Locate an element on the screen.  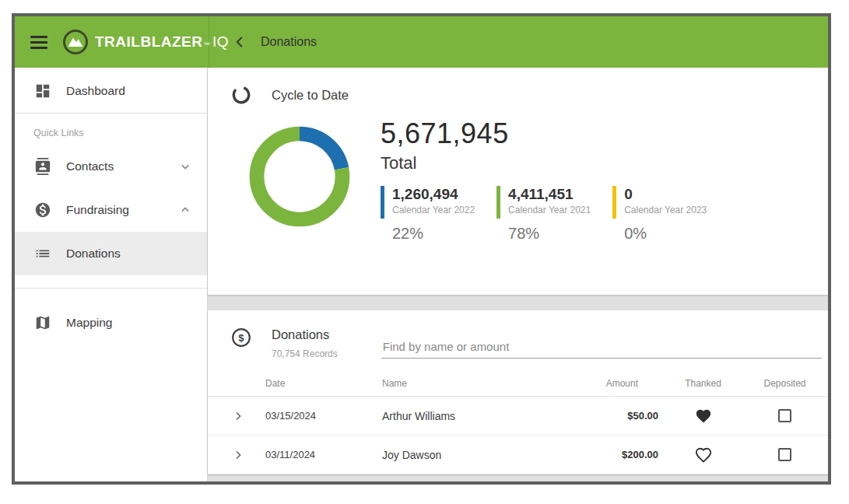
stat-percent: 78% is located at coordinates (549, 233).